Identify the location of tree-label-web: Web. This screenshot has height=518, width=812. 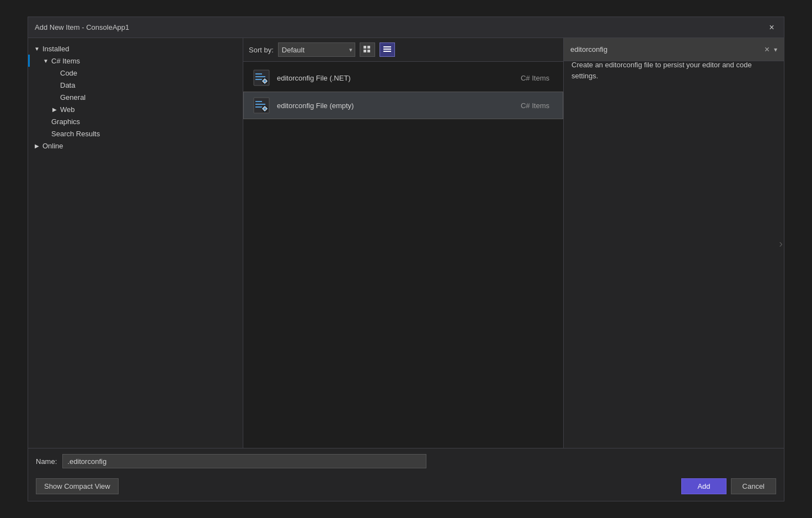
(149, 109).